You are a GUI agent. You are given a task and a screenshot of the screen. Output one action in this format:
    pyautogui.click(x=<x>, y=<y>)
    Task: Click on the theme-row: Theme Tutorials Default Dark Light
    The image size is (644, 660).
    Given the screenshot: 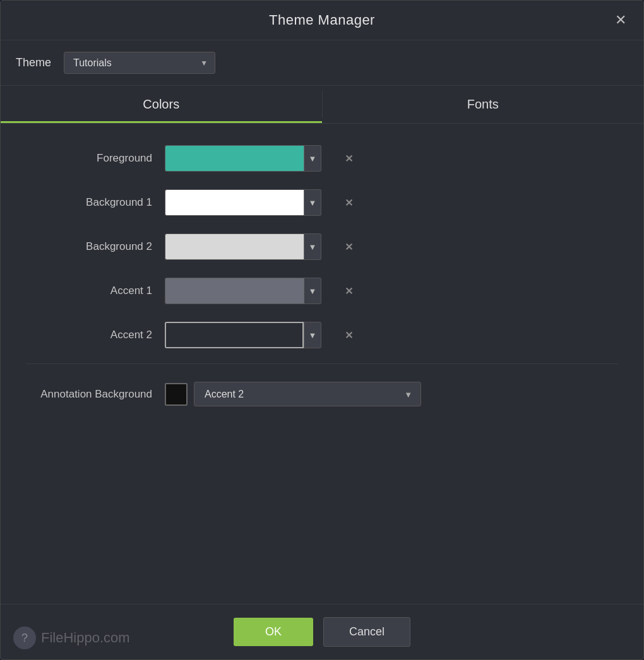 What is the action you would take?
    pyautogui.click(x=322, y=63)
    